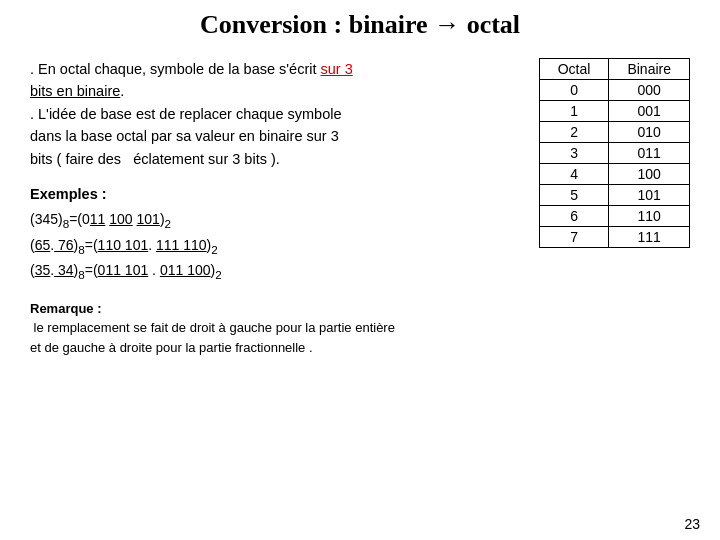  Describe the element at coordinates (192, 69) in the screenshot. I see `intro-line1: . En octal chaque, symbole de la base s'…` at that location.